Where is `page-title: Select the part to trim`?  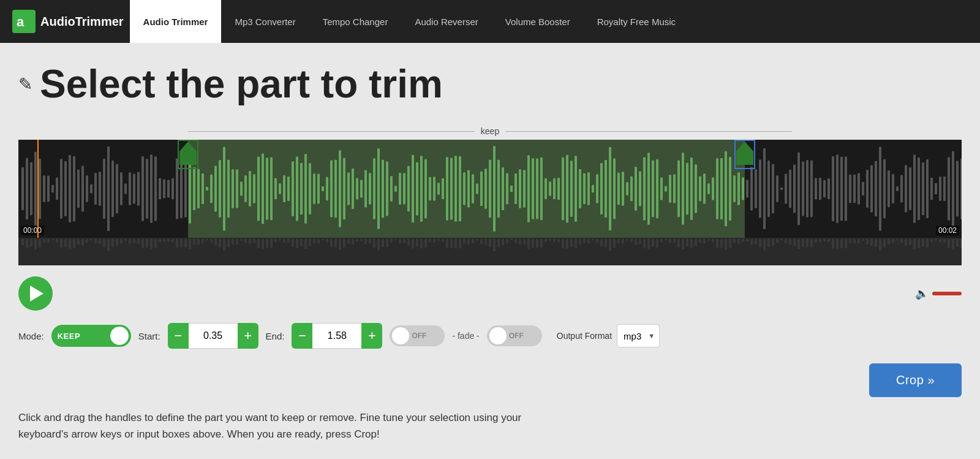 page-title: Select the part to trim is located at coordinates (241, 84).